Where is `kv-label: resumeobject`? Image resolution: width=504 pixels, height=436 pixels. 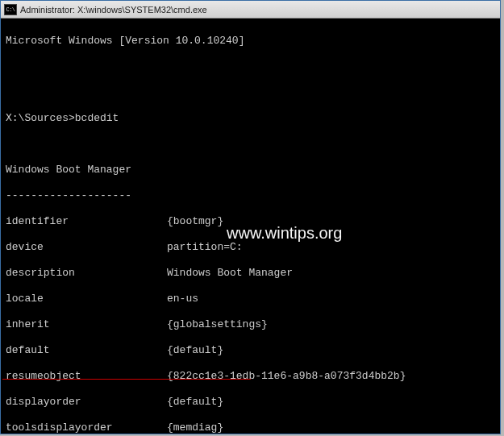
kv-label: resumeobject is located at coordinates (86, 376).